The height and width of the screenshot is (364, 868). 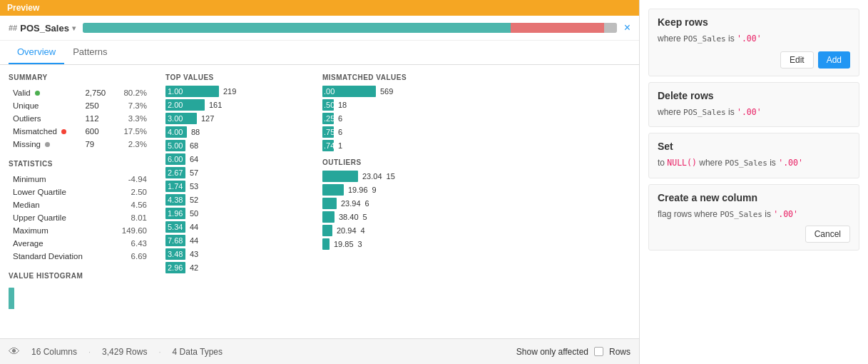 I want to click on top-val-label: 4.00, so click(x=175, y=132).